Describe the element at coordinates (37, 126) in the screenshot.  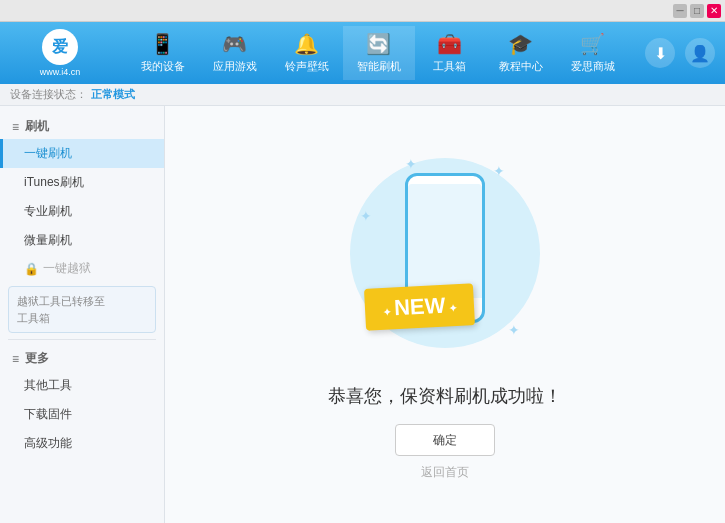
I see `sidebar-group1-title: 刷机` at that location.